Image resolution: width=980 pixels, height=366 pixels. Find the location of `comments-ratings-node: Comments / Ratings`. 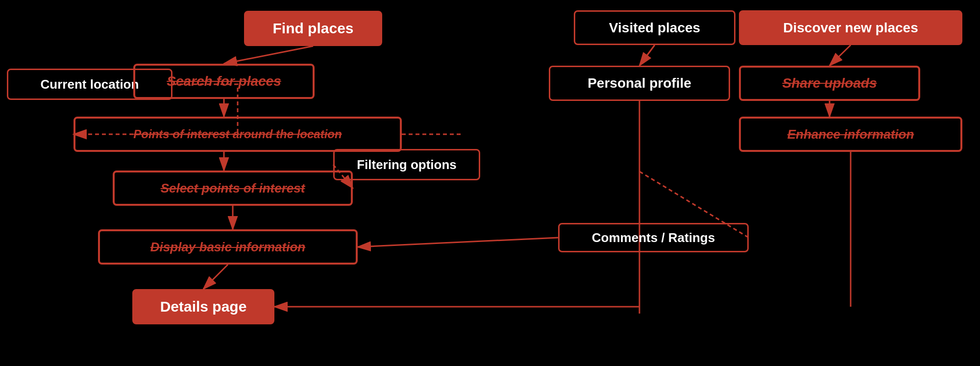

comments-ratings-node: Comments / Ratings is located at coordinates (654, 238).